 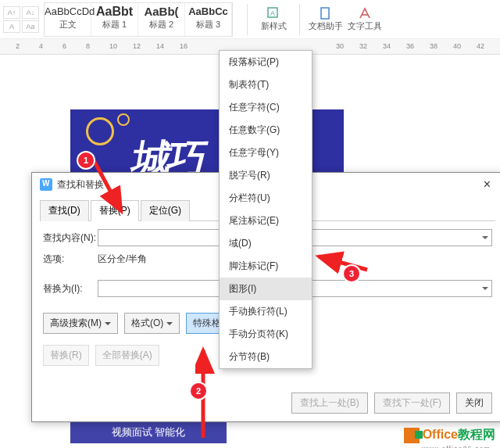 What do you see at coordinates (30, 13) in the screenshot?
I see `decrease-font-icon: A↓` at bounding box center [30, 13].